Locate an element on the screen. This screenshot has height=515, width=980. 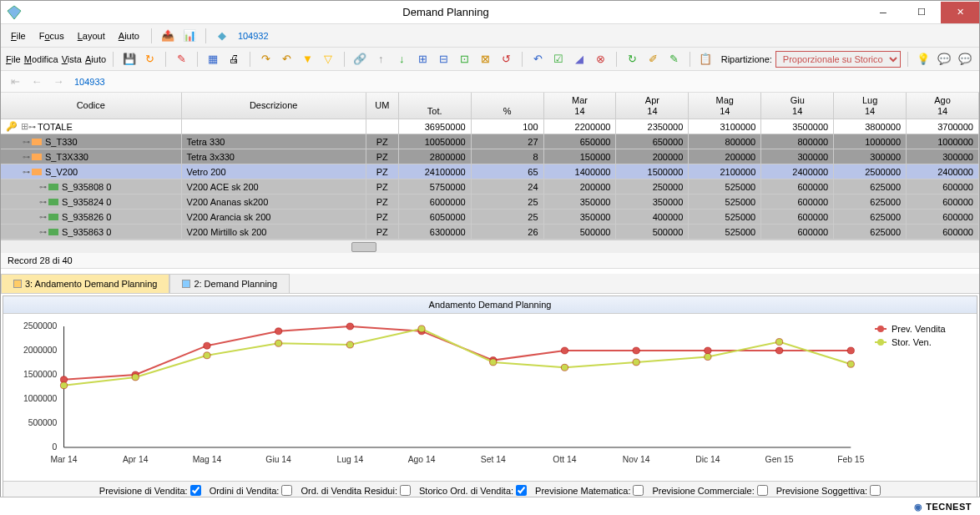
grid-icon: ▦ is located at coordinates (214, 59).